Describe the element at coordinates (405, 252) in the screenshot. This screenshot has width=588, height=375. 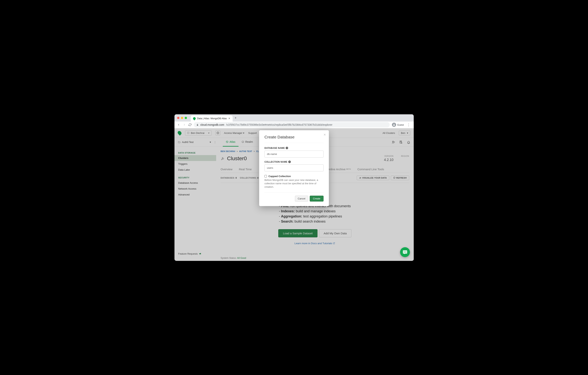
I see `intercom-chat-button` at that location.